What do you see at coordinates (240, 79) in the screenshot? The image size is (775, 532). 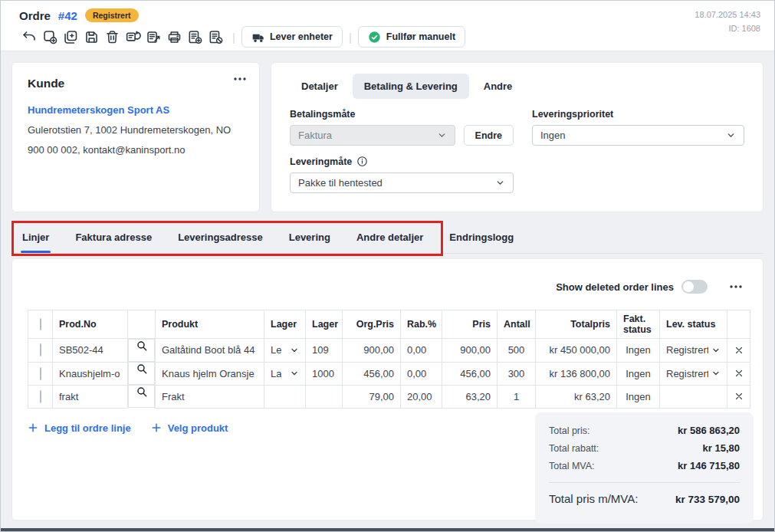 I see `customer-more-icon` at bounding box center [240, 79].